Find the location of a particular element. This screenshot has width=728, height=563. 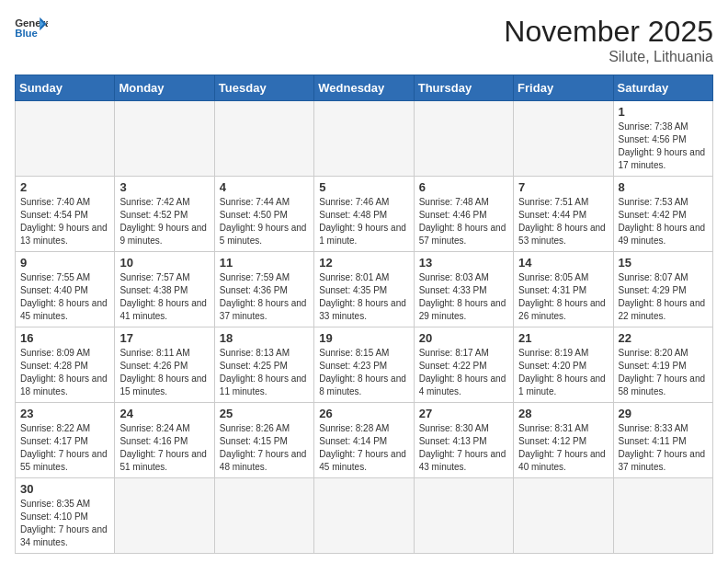

day-info: Sunrise: 8:17 AM Sunset: 4:22 PM Dayligh… is located at coordinates (463, 373).